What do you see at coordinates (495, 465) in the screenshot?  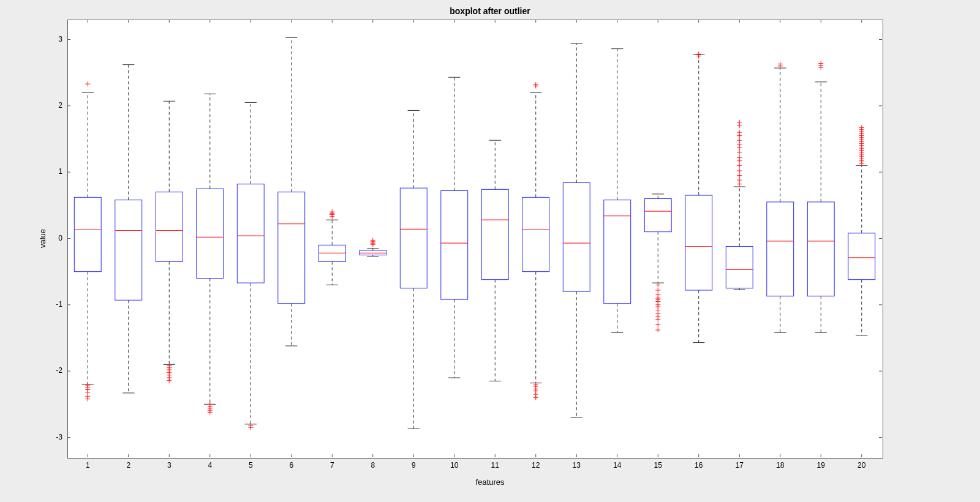 I see `x-tick-label: 11` at bounding box center [495, 465].